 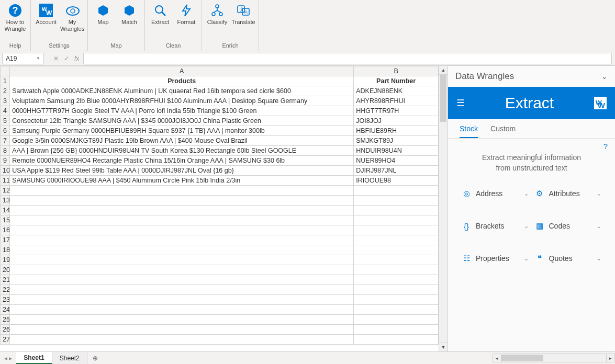 What do you see at coordinates (5, 270) in the screenshot?
I see `row-header: 20` at bounding box center [5, 270].